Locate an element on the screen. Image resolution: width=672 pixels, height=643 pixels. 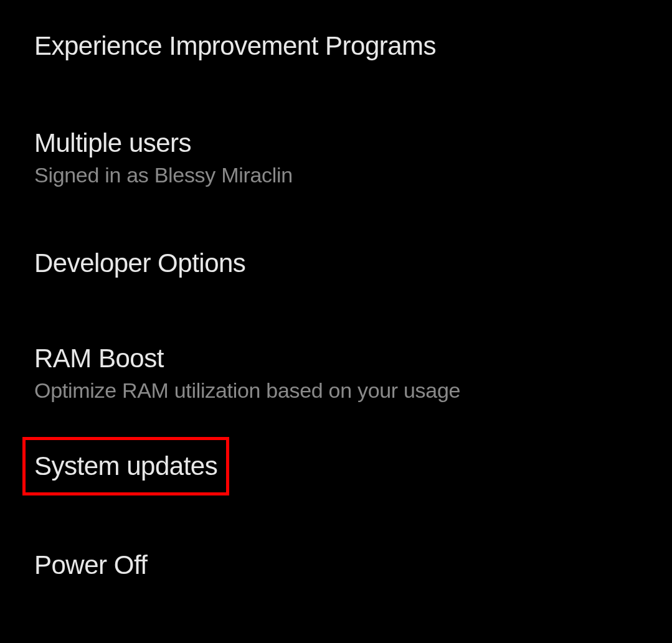
settings-item-system-updates: System updates is located at coordinates (353, 466).